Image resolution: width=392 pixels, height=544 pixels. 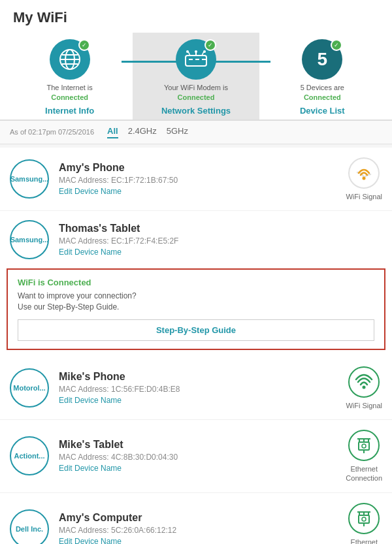 What do you see at coordinates (196, 456) in the screenshot?
I see `table-row: Actiont... Mike's Tablet MAC Address: 4C…` at bounding box center [196, 456].